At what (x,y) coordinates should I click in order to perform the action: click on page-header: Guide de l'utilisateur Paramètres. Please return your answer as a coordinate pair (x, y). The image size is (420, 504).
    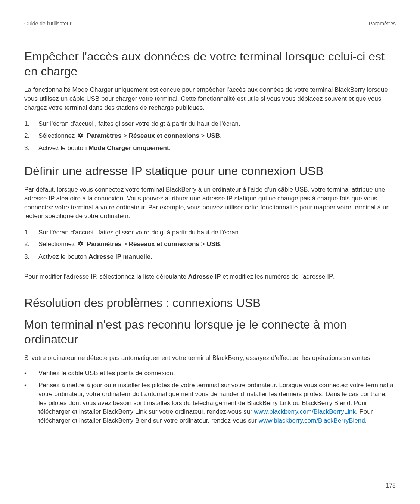
    Looking at the image, I should click on (210, 24).